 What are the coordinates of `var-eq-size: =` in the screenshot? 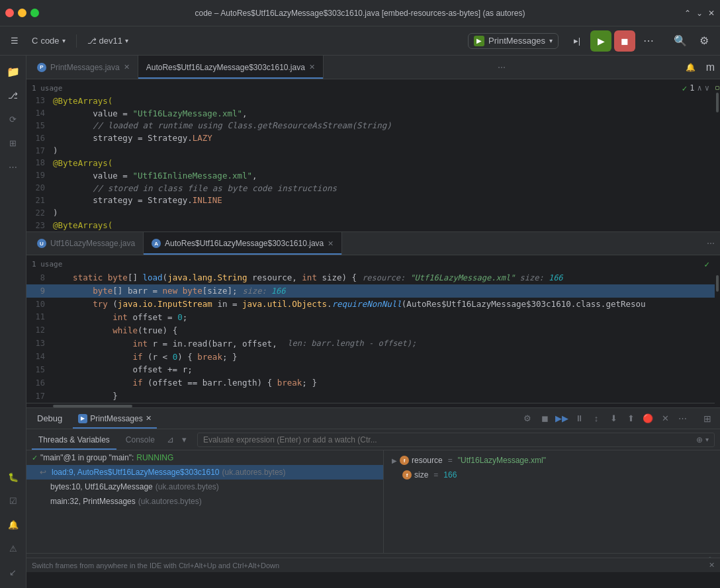 It's located at (435, 475).